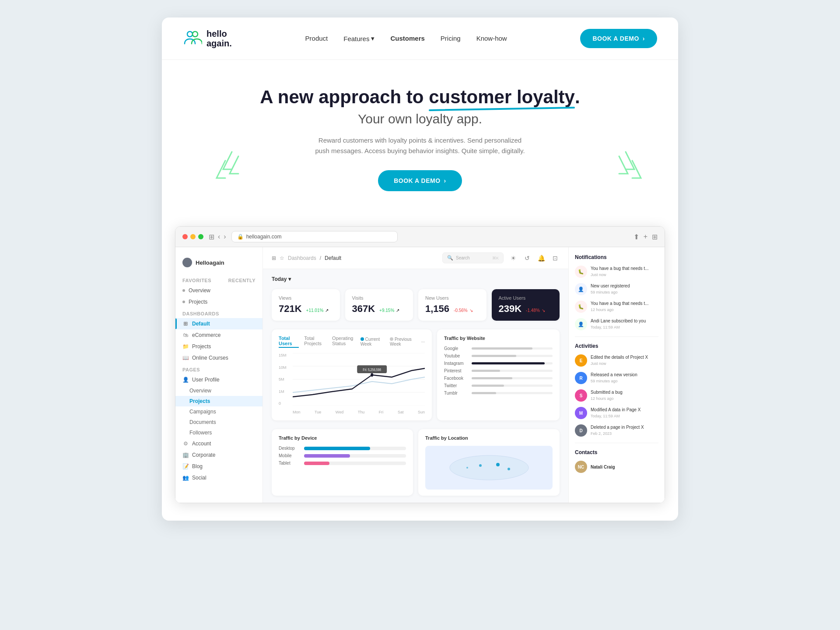 This screenshot has height=630, width=840. I want to click on device-bars: Desktop Mobile, so click(342, 456).